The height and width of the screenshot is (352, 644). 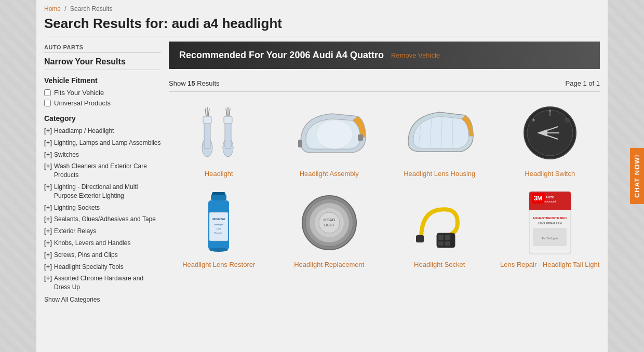 I want to click on product-card-headlight: Headlight, so click(x=219, y=138).